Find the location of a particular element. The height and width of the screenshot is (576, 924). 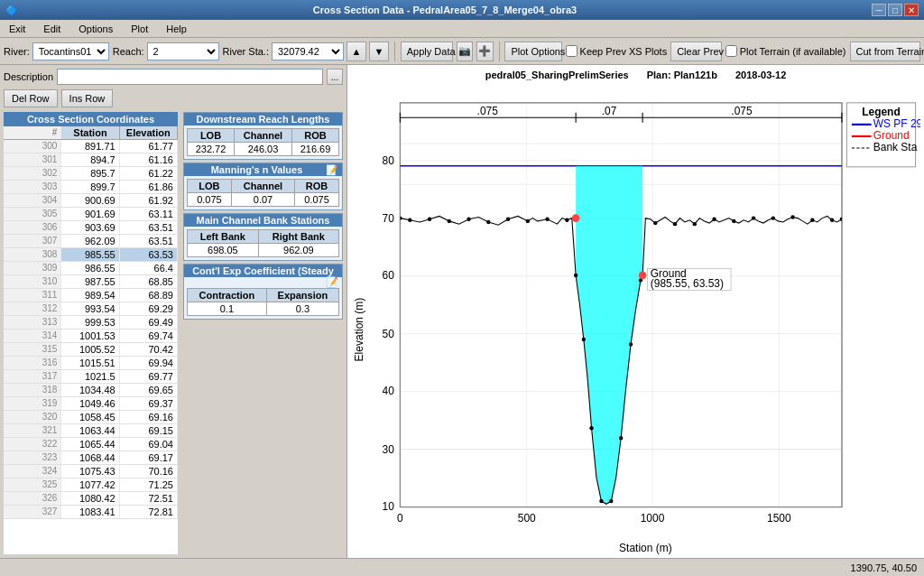

add-btn: ➕ is located at coordinates (485, 51).